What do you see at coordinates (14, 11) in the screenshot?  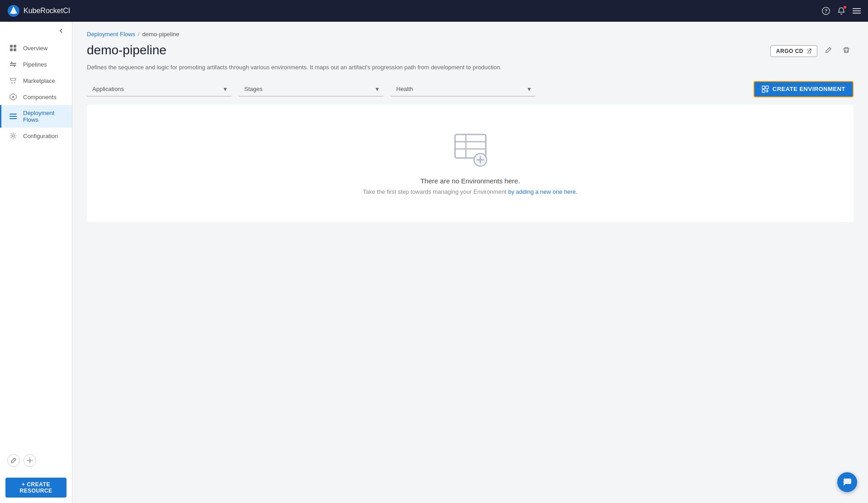 I see `logo-icon` at bounding box center [14, 11].